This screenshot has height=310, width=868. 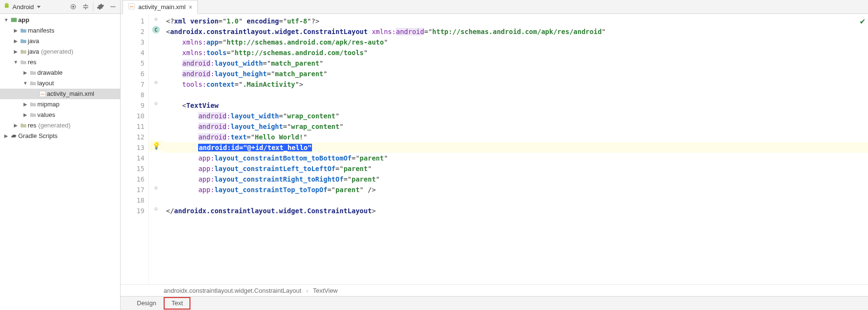 I want to click on tree-item: ▶java, so click(x=60, y=41).